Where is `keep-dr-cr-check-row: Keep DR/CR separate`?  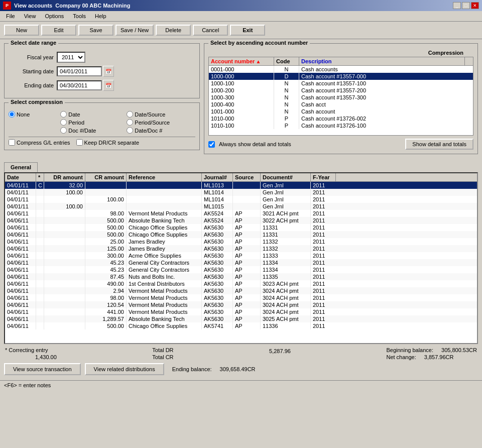
keep-dr-cr-check-row: Keep DR/CR separate is located at coordinates (107, 143).